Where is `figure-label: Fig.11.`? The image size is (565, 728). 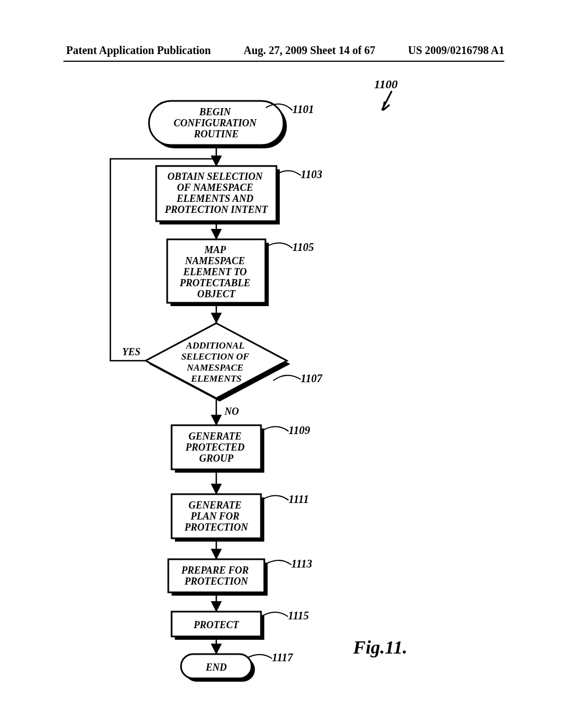 figure-label: Fig.11. is located at coordinates (380, 647).